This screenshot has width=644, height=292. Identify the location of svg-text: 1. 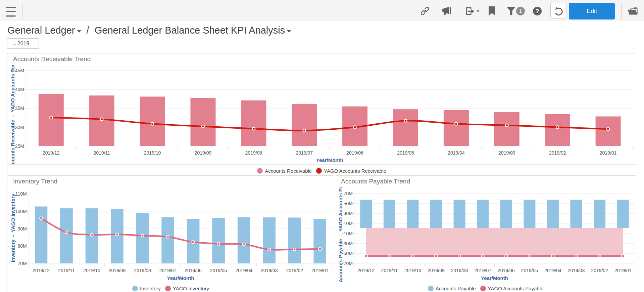
(521, 11).